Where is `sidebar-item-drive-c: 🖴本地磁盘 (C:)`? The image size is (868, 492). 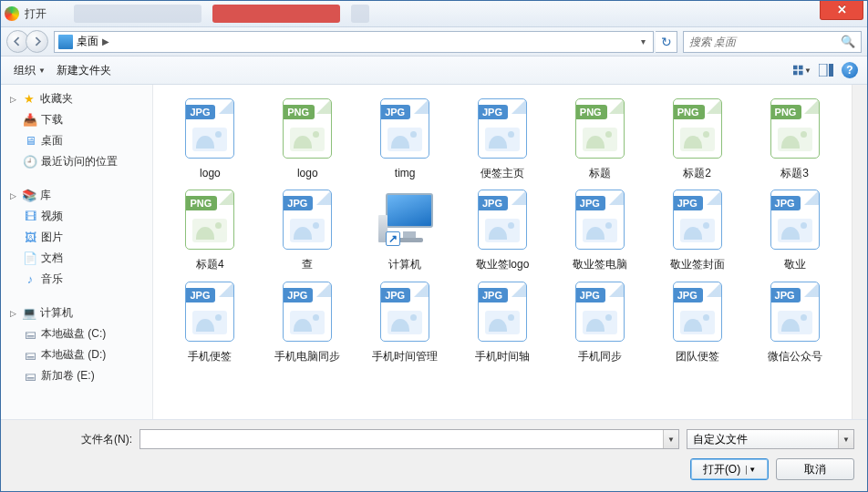 sidebar-item-drive-c: 🖴本地磁盘 (C:) is located at coordinates (77, 333).